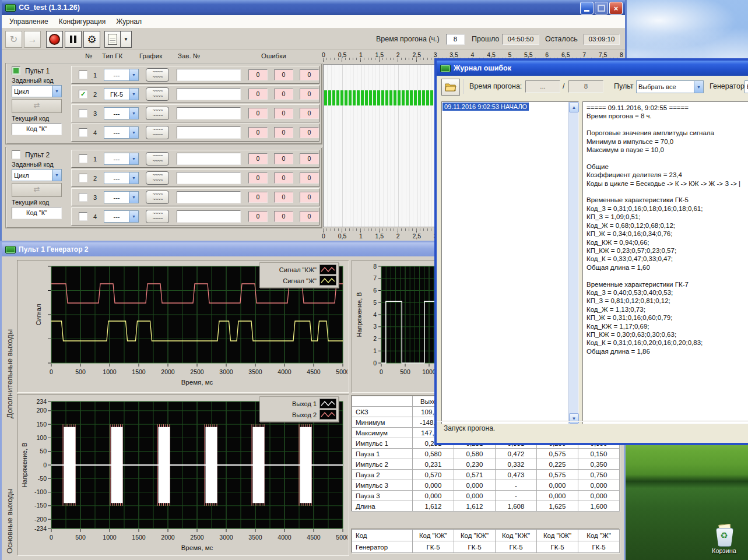 The height and width of the screenshot is (560, 748). What do you see at coordinates (602, 8) in the screenshot?
I see `maximize-button` at bounding box center [602, 8].